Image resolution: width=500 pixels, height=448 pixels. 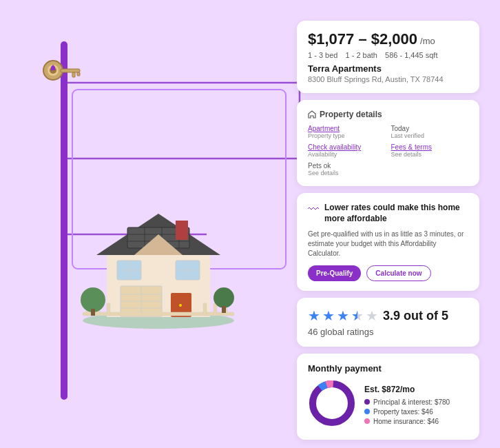 What do you see at coordinates (416, 316) in the screenshot?
I see `ratings-score: 3.9 out of 5` at bounding box center [416, 316].